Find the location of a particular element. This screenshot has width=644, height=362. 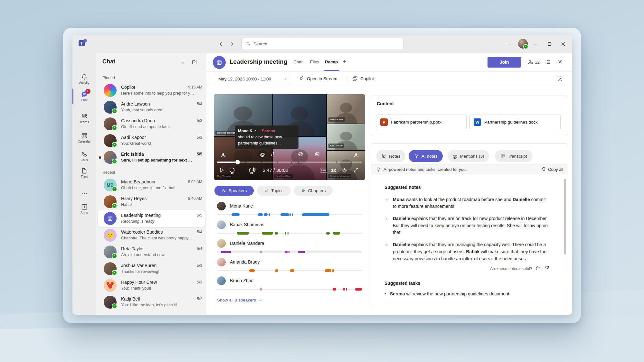

suggested-note: Danielle explains that they are managing… is located at coordinates (467, 252).